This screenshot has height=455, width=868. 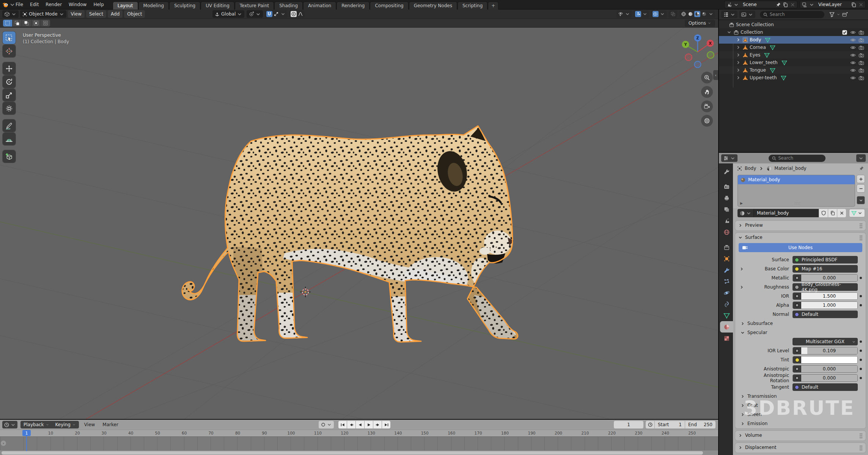 I want to click on slider-metallic: 0.000, so click(x=825, y=278).